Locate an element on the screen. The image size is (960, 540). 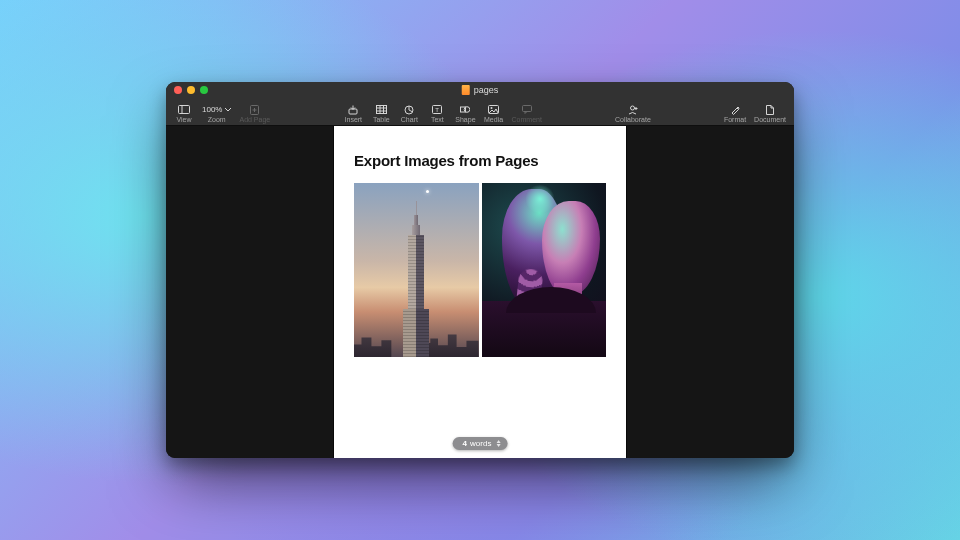
fullscreen-icon is located at coordinates (204, 90).